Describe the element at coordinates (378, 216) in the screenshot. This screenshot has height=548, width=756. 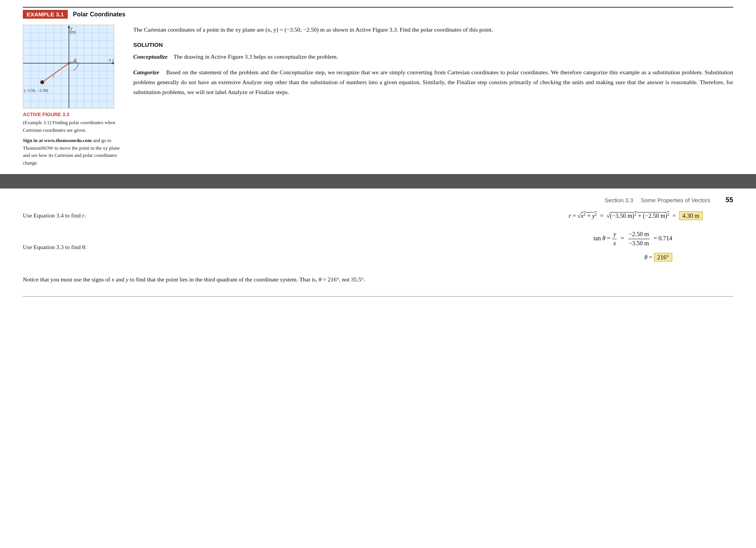
I see `equation-row-1: Use Equation 3.4 to find r: r = √x2 + y2…` at that location.